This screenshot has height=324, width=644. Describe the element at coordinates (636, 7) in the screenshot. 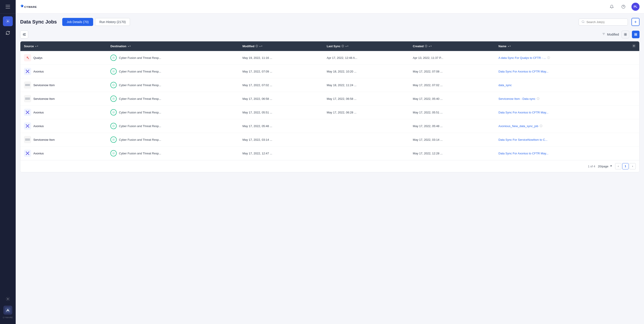

I see `user-avatar: PL` at that location.